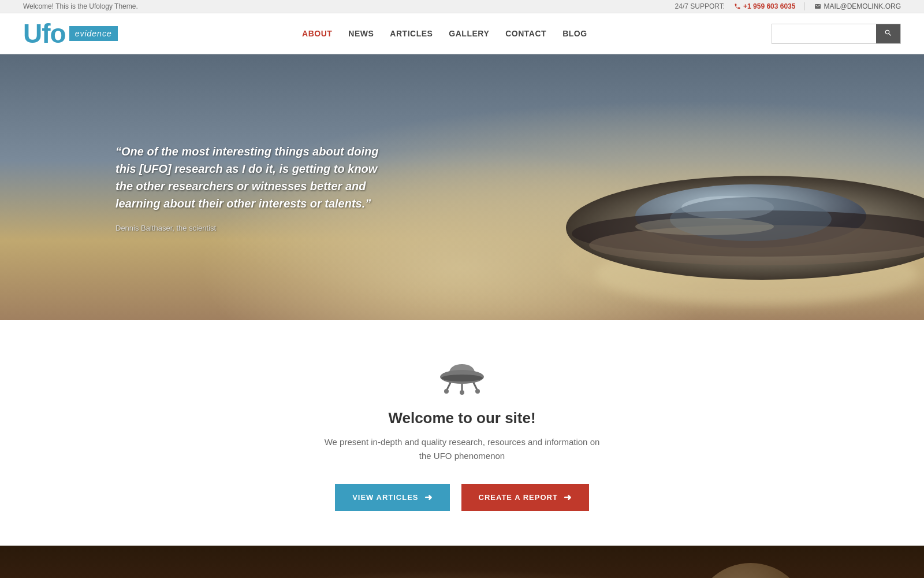 The width and height of the screenshot is (924, 578). I want to click on welcome-desc: We present in-depth and quality research…, so click(462, 449).